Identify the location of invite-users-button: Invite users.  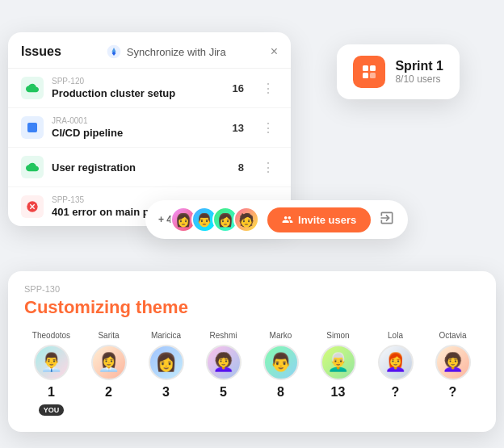
(319, 220).